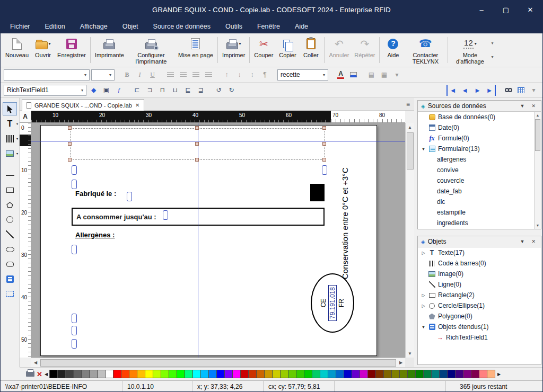 This screenshot has width=543, height=392. I want to click on tree-item-ingredients: ingredients, so click(476, 223).